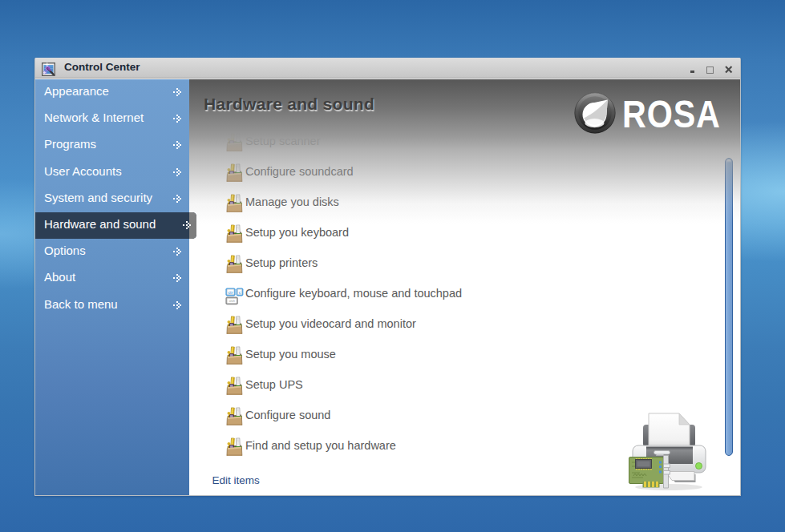  I want to click on svg-text: c, so click(241, 293).